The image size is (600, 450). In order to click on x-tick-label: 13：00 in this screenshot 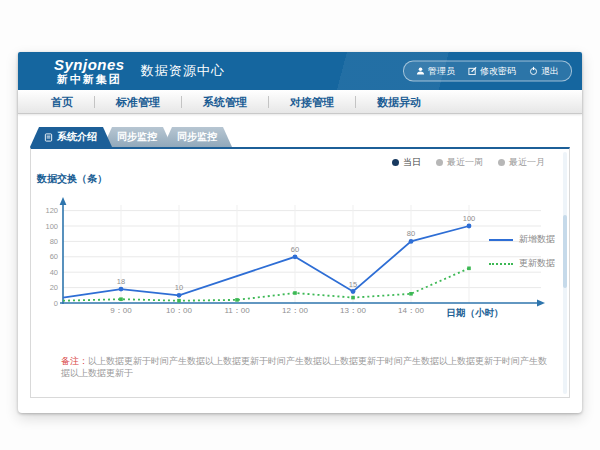, I will do `click(353, 310)`.